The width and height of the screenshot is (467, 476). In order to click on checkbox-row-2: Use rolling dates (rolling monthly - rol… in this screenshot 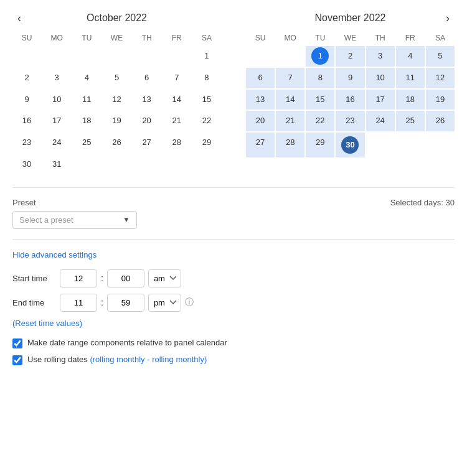, I will do `click(234, 360)`.